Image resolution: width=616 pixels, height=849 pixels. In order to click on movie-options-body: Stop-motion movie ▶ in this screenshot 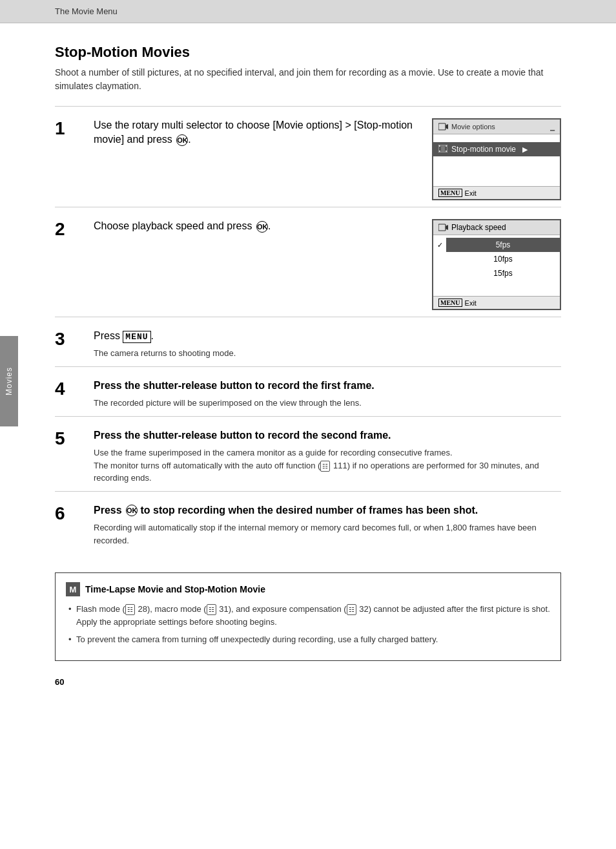, I will do `click(497, 160)`.